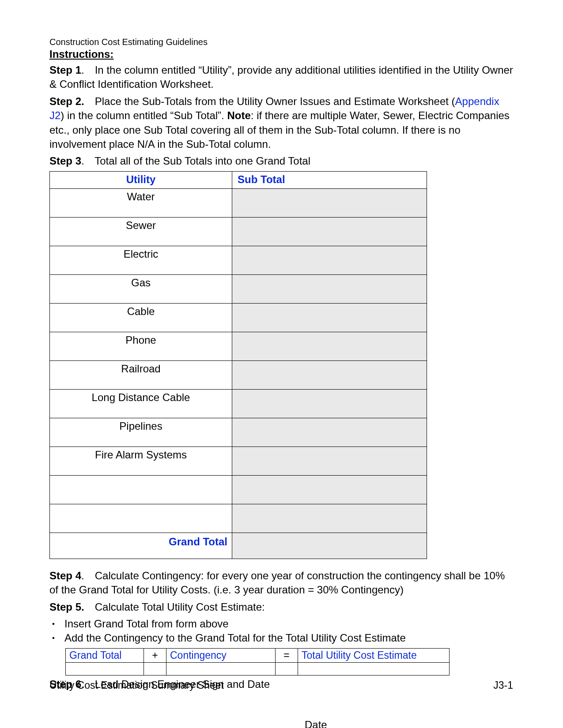  What do you see at coordinates (503, 686) in the screenshot?
I see `footer-page-number: J3-1` at bounding box center [503, 686].